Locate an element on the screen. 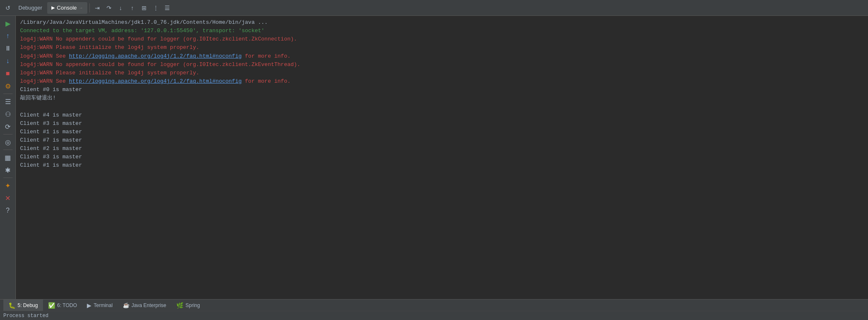 This screenshot has height=320, width=868. step-over-button: ↷ is located at coordinates (109, 8).